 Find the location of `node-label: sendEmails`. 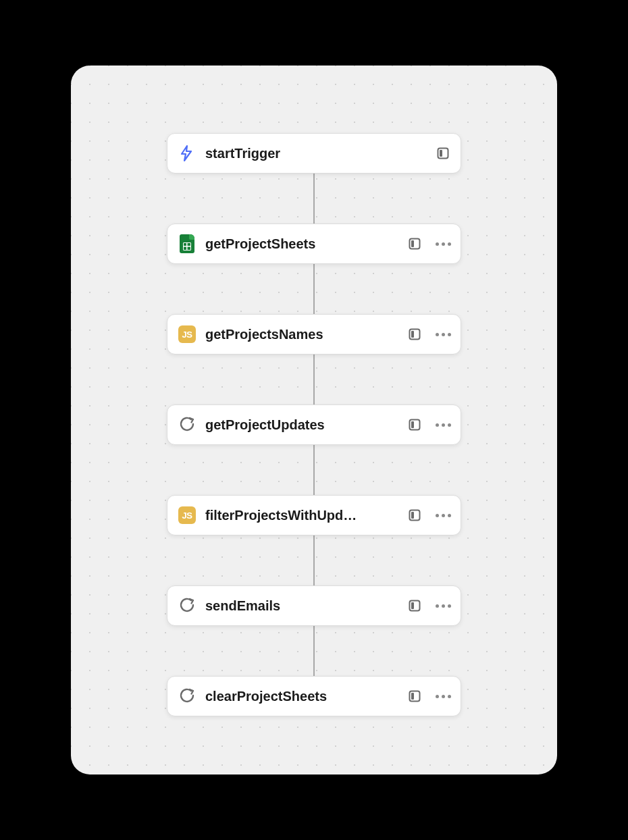

node-label: sendEmails is located at coordinates (304, 606).